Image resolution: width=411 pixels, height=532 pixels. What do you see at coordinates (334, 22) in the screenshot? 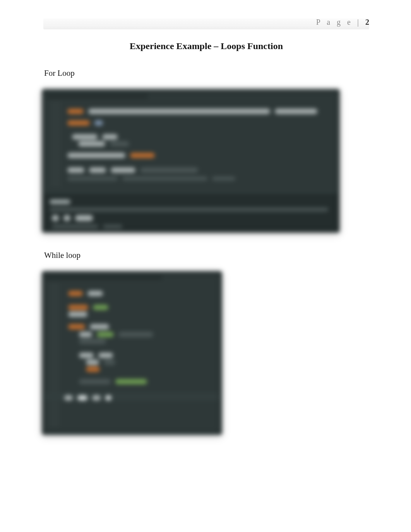
I see `page-label-prefix: P a g e` at bounding box center [334, 22].